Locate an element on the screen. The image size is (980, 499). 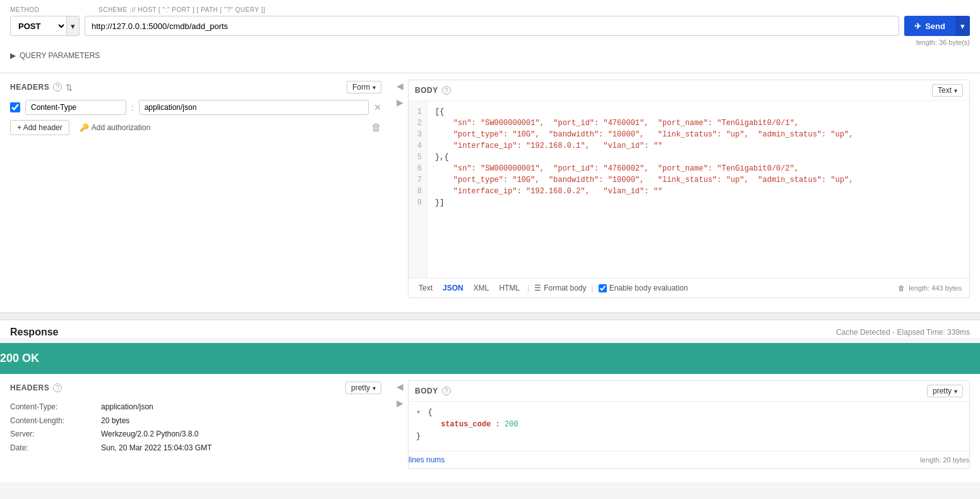
headers-info-icon: ? is located at coordinates (57, 87).